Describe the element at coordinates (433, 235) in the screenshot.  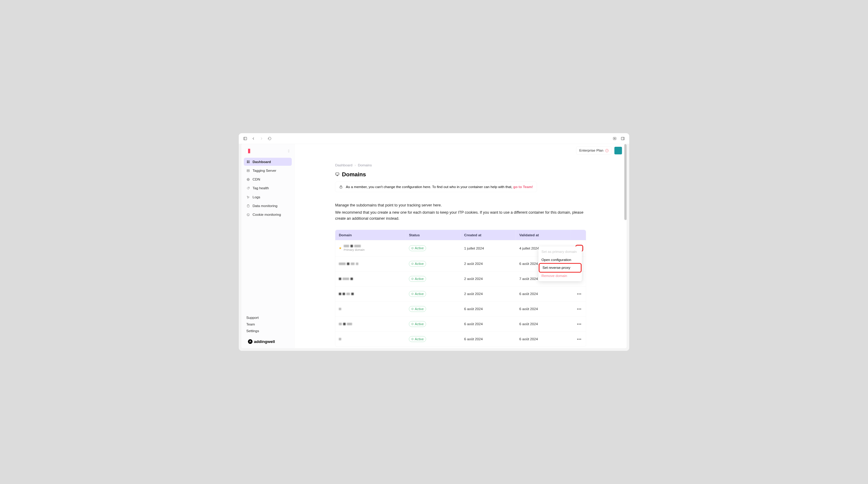
I see `th-status: Status` at that location.